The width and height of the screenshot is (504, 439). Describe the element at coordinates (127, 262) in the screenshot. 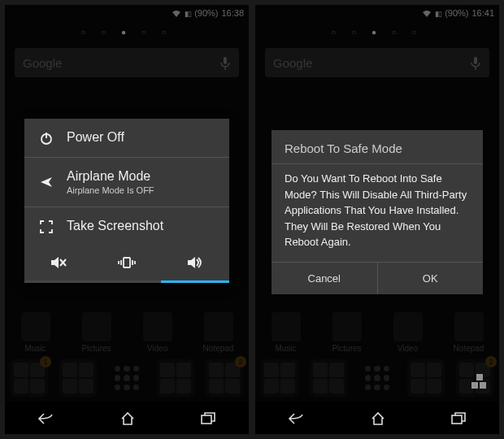

I see `vibrate-icon` at that location.